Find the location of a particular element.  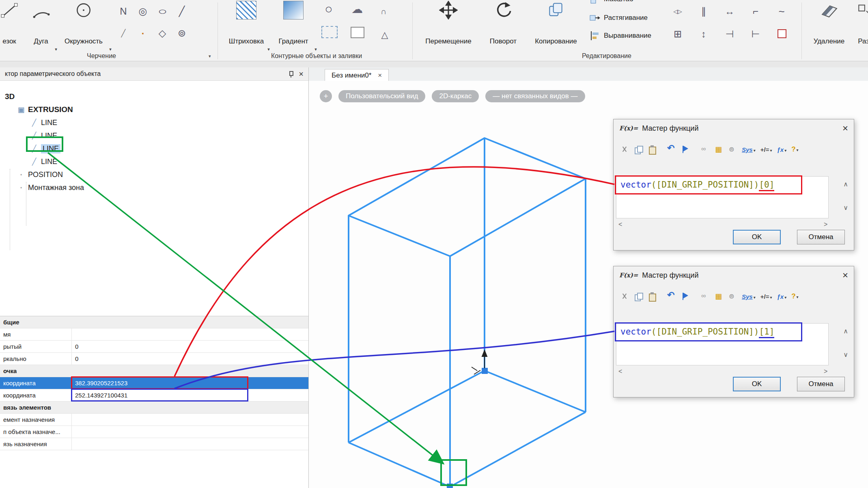

tab-close-icon: × is located at coordinates (380, 76).